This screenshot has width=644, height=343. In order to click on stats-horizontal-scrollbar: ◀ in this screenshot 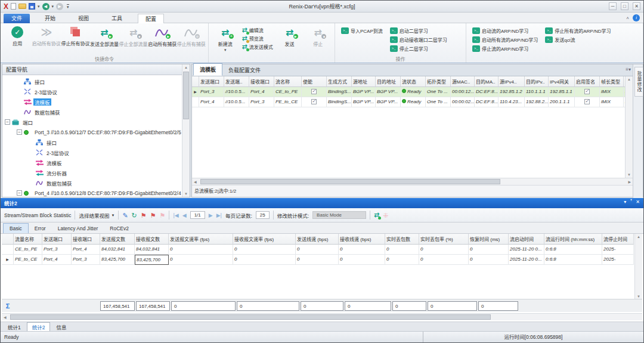, I will do `click(322, 317)`.